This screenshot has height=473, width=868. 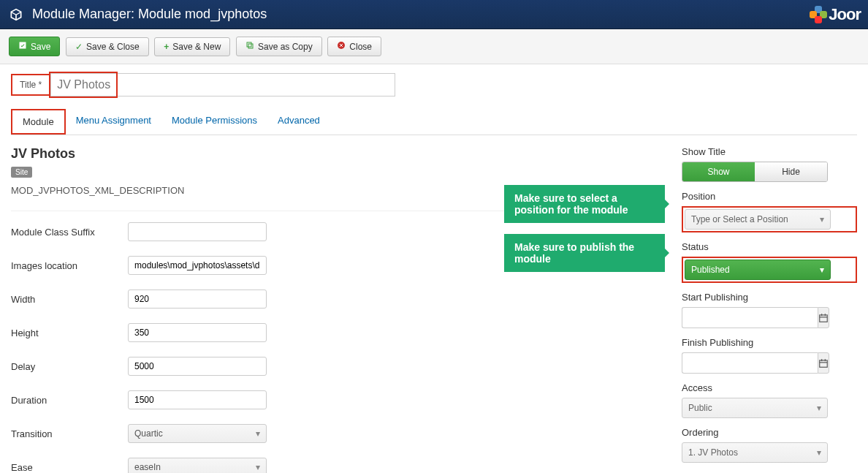 What do you see at coordinates (791, 172) in the screenshot?
I see `show-title-hide: Hide` at bounding box center [791, 172].